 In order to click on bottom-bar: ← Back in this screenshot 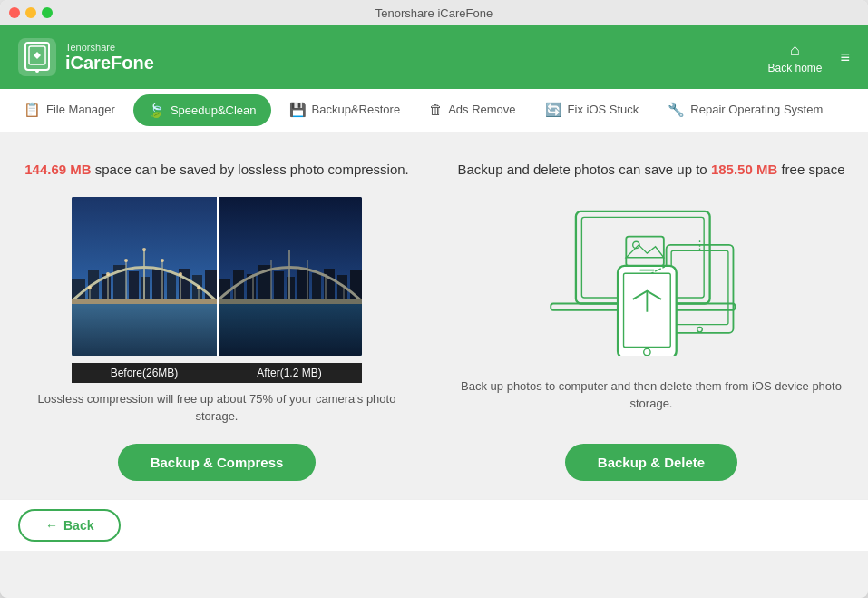, I will do `click(434, 524)`.